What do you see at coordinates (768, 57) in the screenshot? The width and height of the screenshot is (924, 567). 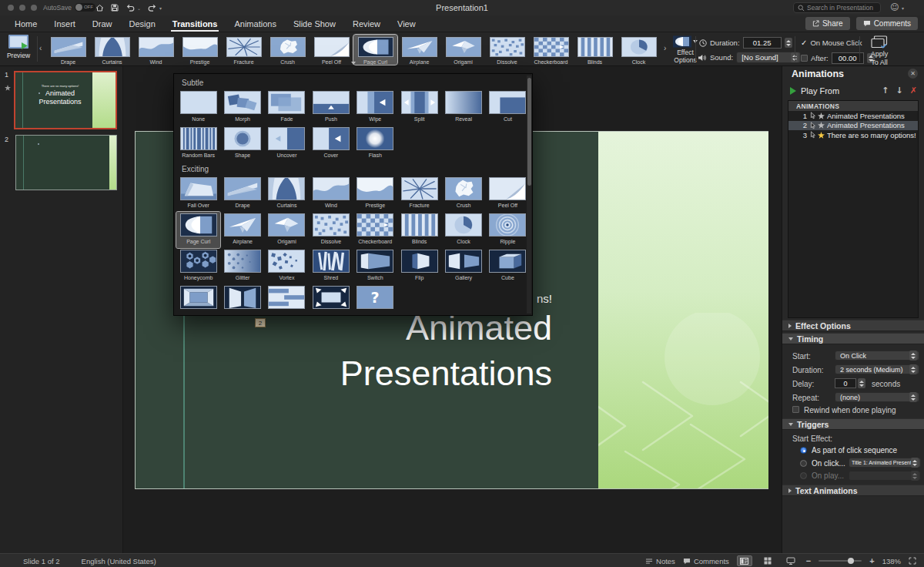 I see `sound-dropdown: [No Sound]` at bounding box center [768, 57].